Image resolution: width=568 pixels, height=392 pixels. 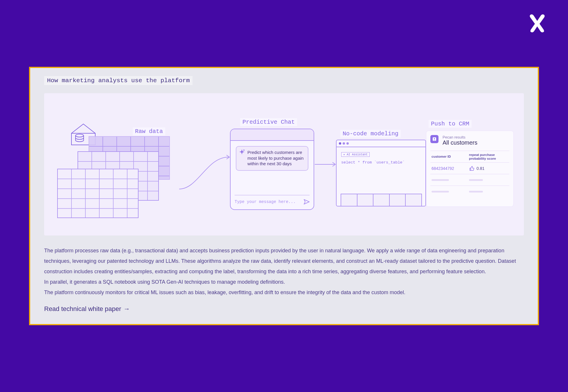 What do you see at coordinates (460, 143) in the screenshot?
I see `crm-title: All customers` at bounding box center [460, 143].